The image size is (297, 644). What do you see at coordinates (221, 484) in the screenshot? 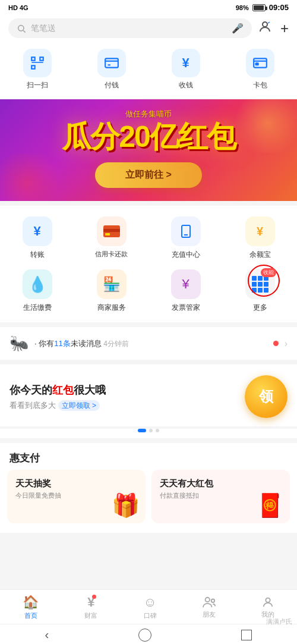
I see `promo-redpacket-title: 天天有大红包` at bounding box center [221, 484].